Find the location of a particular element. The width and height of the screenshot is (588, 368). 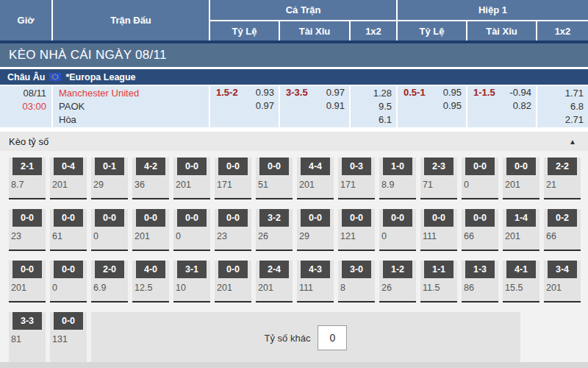

score-odds-cell: 1-386 is located at coordinates (480, 281).